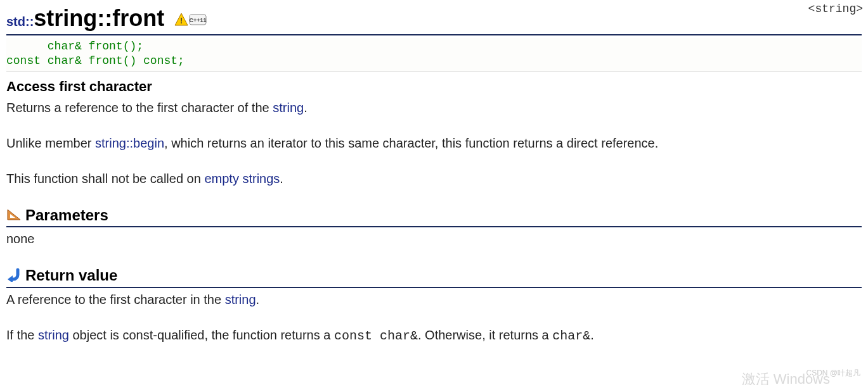  Describe the element at coordinates (129, 143) in the screenshot. I see `string-begin-link: string::begin` at that location.